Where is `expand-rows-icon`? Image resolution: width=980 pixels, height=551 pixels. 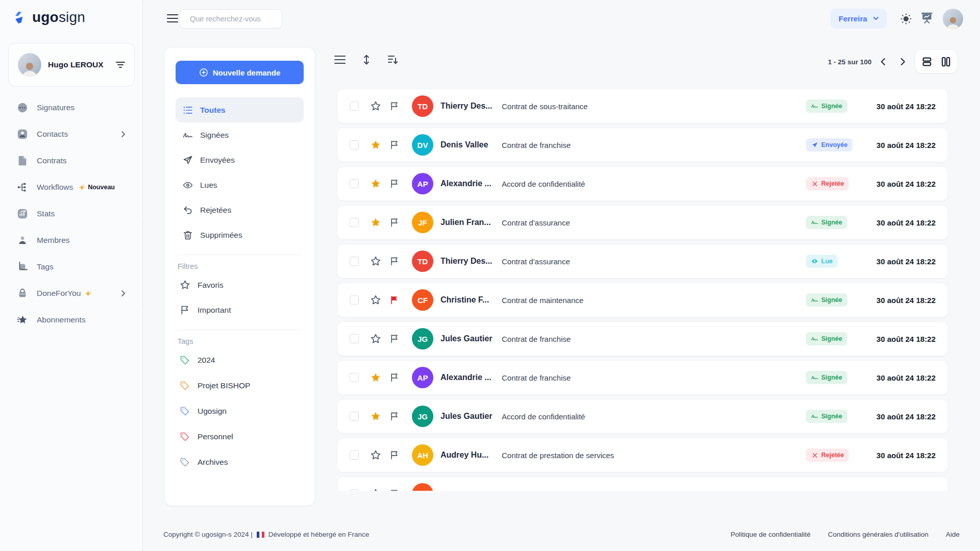
expand-rows-icon is located at coordinates (366, 60).